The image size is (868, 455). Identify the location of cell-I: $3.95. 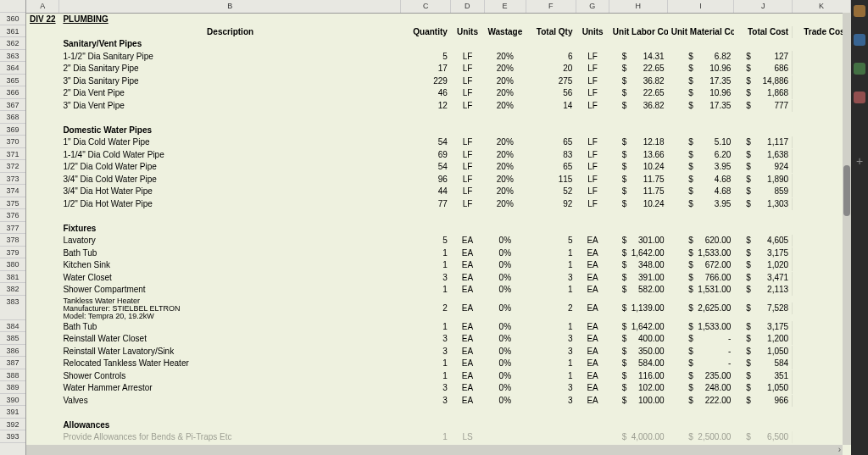
(702, 204).